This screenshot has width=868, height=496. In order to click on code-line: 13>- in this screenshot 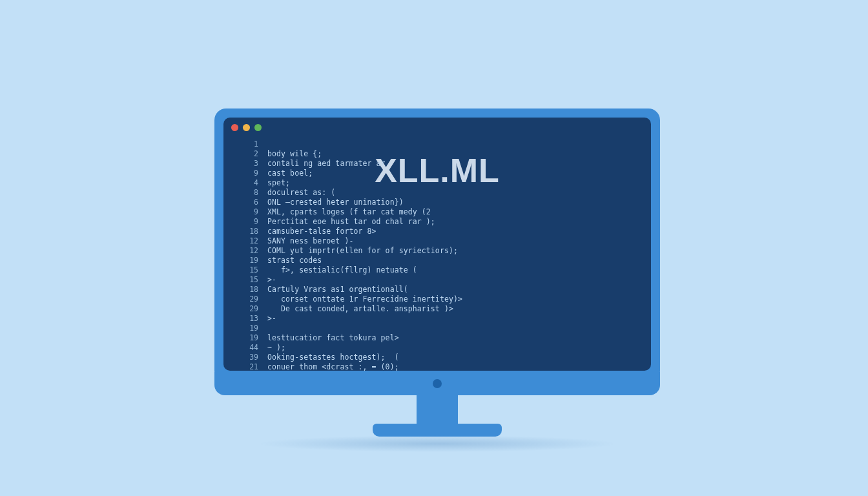, I will do `click(437, 319)`.